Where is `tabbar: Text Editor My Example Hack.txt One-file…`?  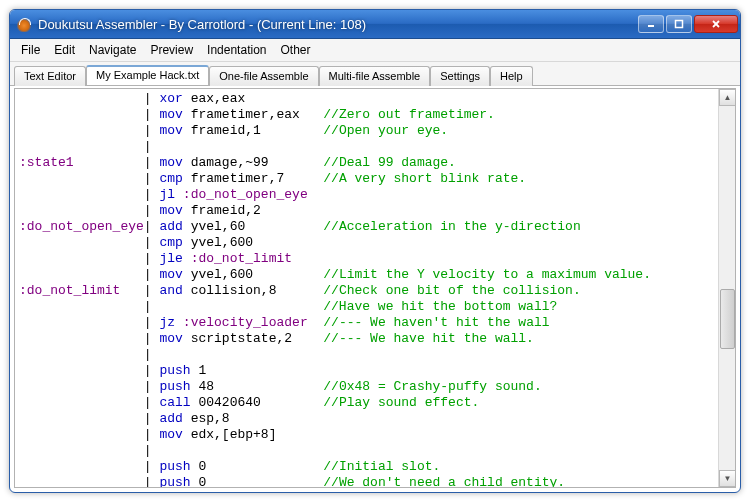
tabbar: Text Editor My Example Hack.txt One-file… is located at coordinates (375, 74).